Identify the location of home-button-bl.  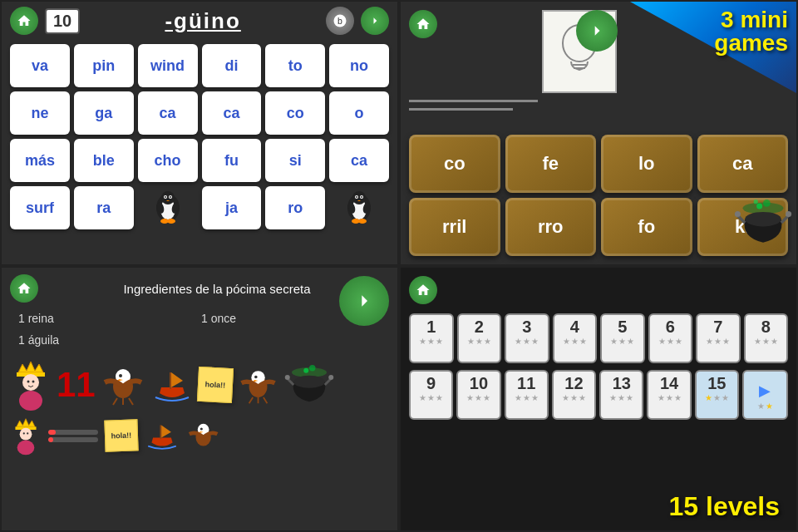
(24, 288).